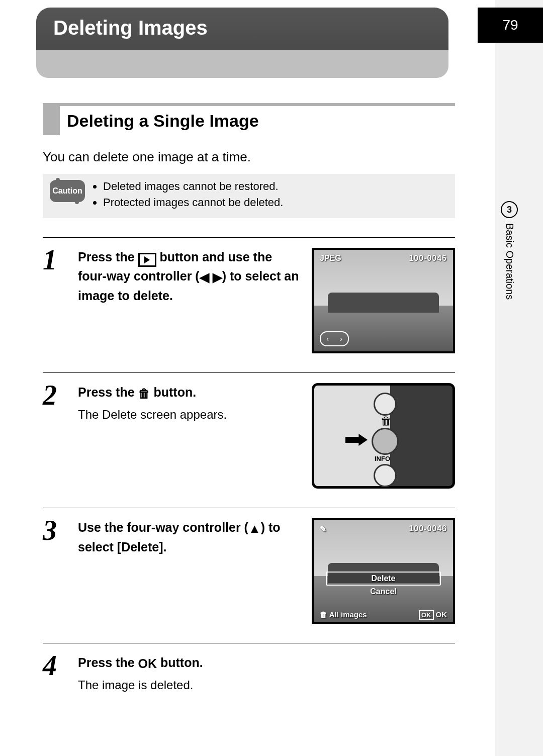 This screenshot has height=756, width=543. I want to click on lcd-screenshot-1: JPEG 100-0046 ‹›, so click(383, 301).